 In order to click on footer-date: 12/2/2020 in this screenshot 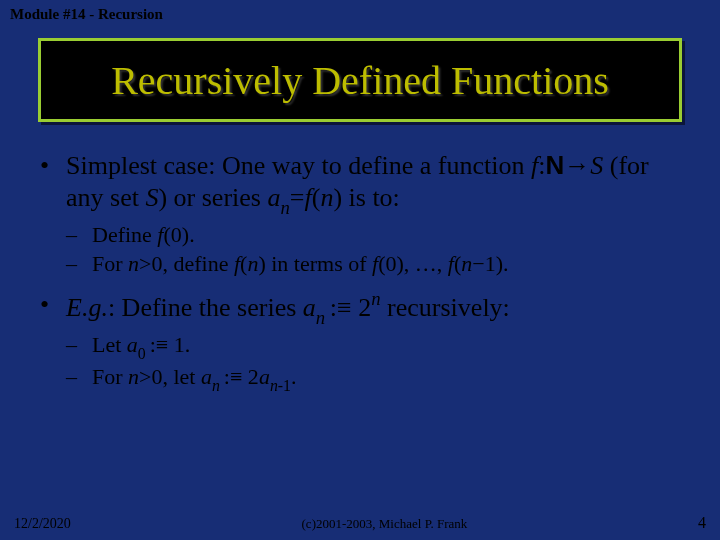, I will do `click(42, 524)`.